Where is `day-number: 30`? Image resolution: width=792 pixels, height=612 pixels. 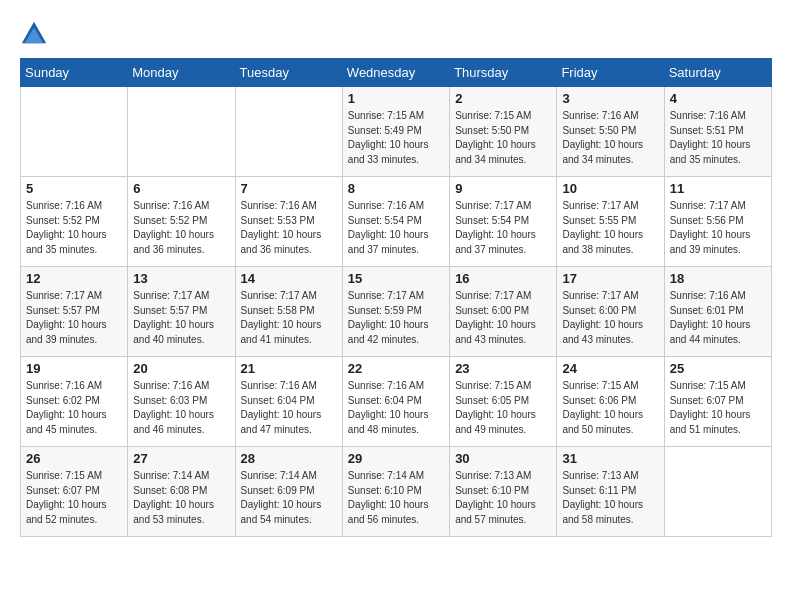 day-number: 30 is located at coordinates (503, 458).